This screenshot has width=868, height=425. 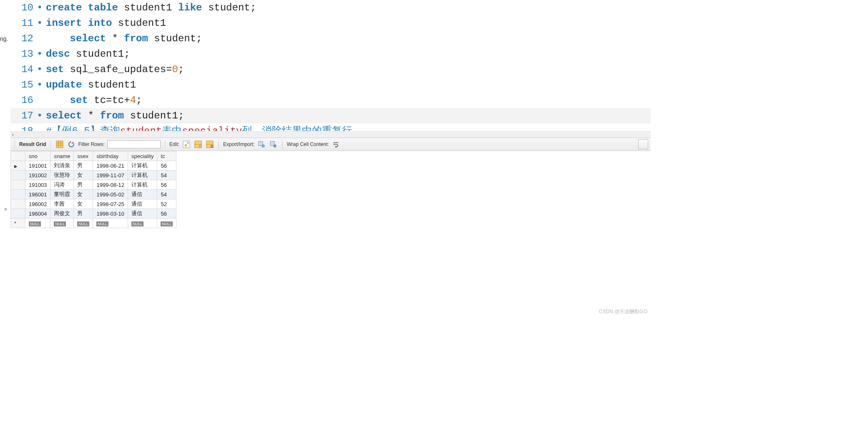 What do you see at coordinates (186, 144) in the screenshot?
I see `edit-pencil-icon` at bounding box center [186, 144].